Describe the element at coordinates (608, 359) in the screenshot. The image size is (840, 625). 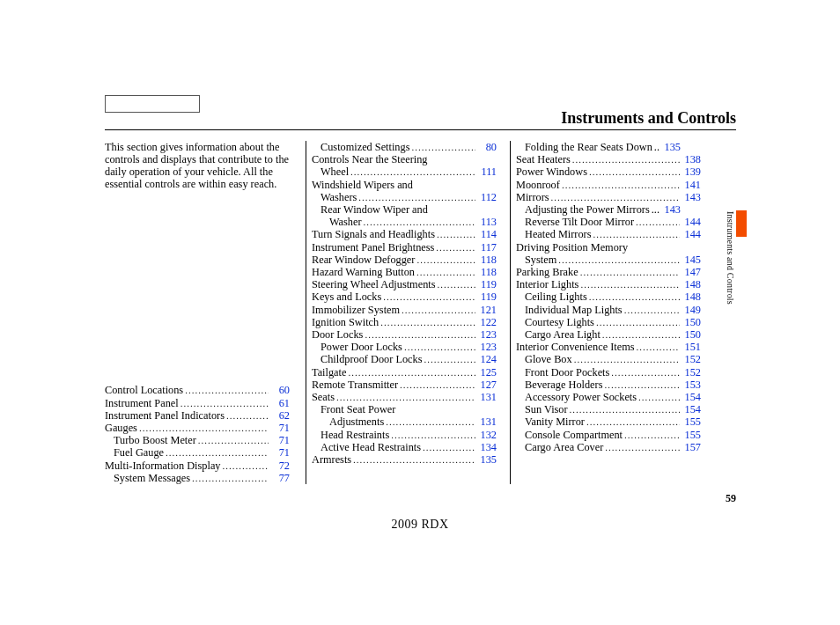
I see `toc-entry: Glove Box152` at that location.